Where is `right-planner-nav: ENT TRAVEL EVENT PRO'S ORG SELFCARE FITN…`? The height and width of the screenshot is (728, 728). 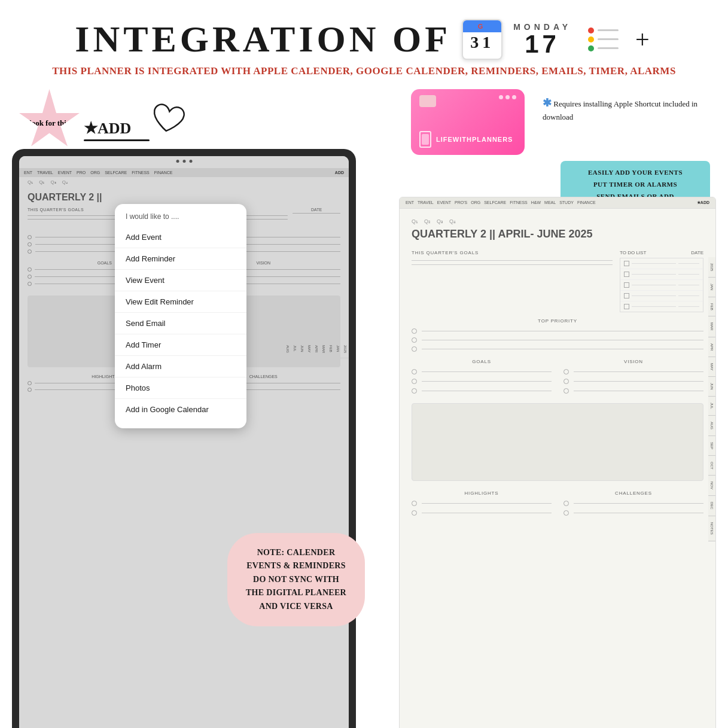
right-planner-nav: ENT TRAVEL EVENT PRO'S ORG SELFCARE FITN… is located at coordinates (558, 203).